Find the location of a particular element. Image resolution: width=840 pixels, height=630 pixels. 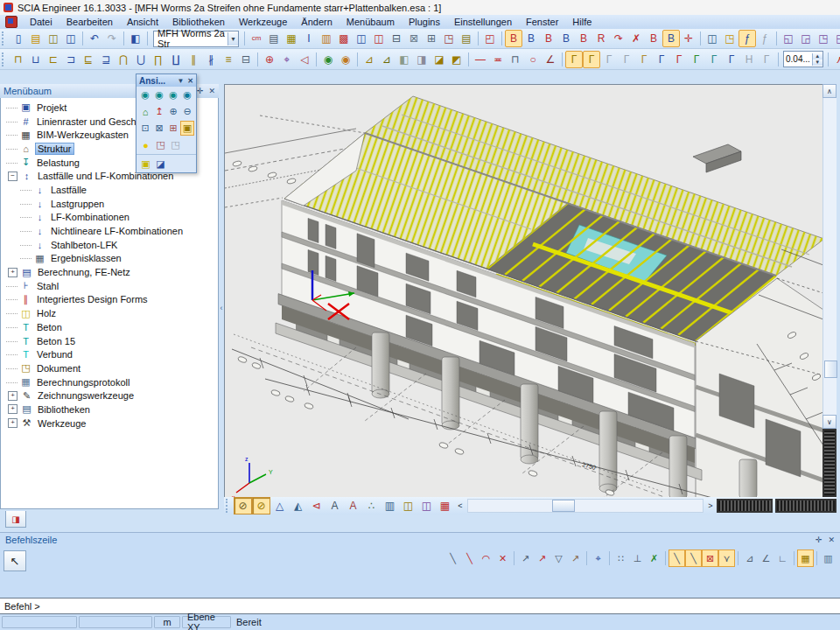

print-view-icon: ◳ is located at coordinates (161, 145).